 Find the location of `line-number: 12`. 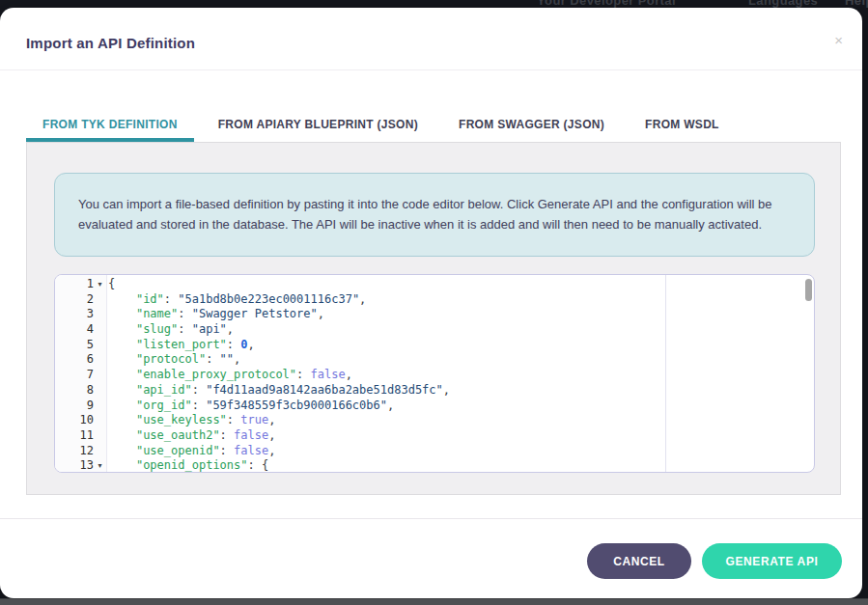

line-number: 12 is located at coordinates (74, 452).